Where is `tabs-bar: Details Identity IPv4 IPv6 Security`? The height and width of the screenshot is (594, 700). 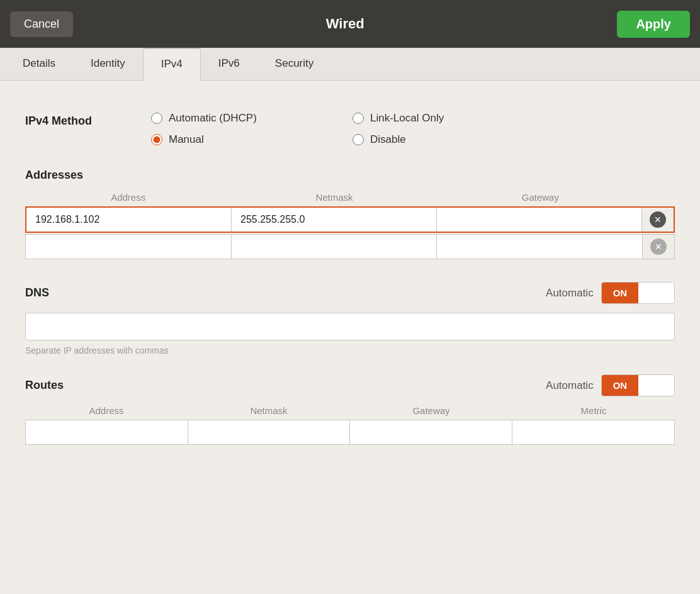
tabs-bar: Details Identity IPv4 IPv6 Security is located at coordinates (350, 64).